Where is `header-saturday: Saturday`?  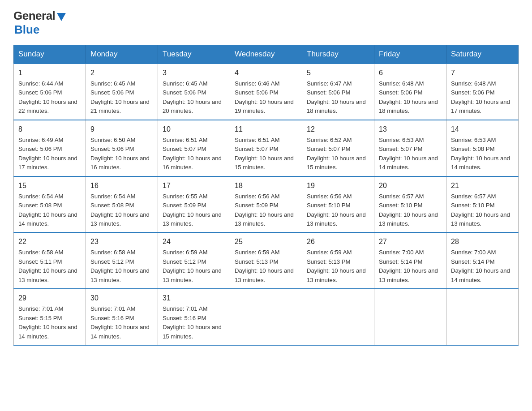
header-saturday: Saturday is located at coordinates (483, 55).